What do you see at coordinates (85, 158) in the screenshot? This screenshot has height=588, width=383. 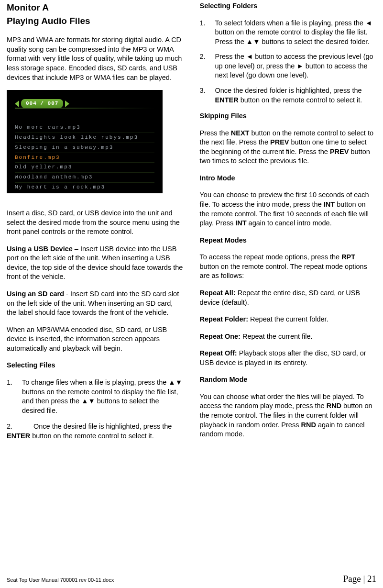 I see `track-item: Bonfire.mp3` at bounding box center [85, 158].